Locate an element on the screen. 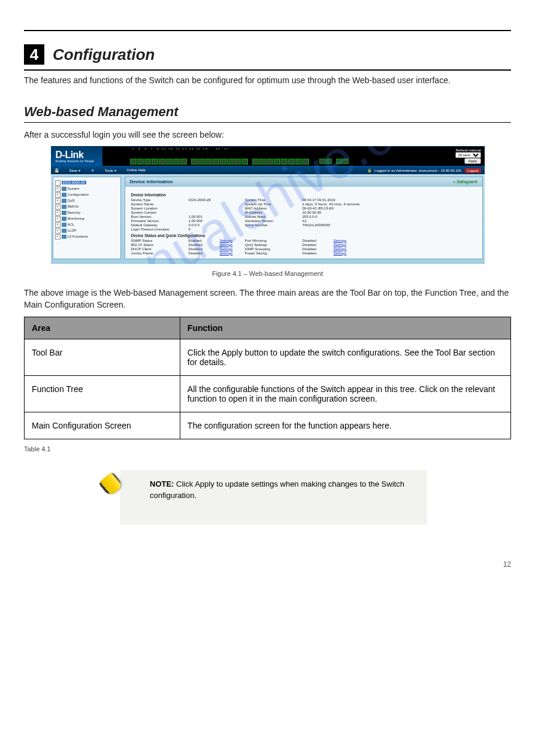 Image resolution: width=535 pixels, height=756 pixels. dev-info-label: Firmware Version is located at coordinates (160, 221).